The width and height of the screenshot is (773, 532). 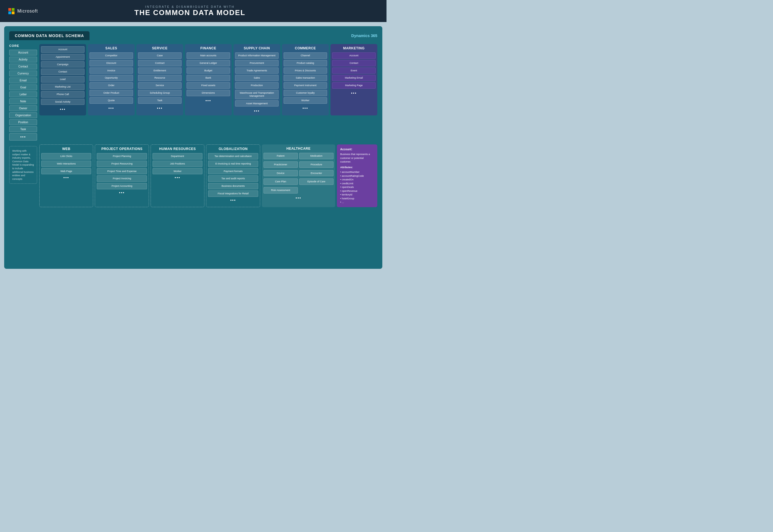 What do you see at coordinates (257, 80) in the screenshot?
I see `supply-chain-column: SUPPLY CHAIN Product Information Managem…` at bounding box center [257, 80].